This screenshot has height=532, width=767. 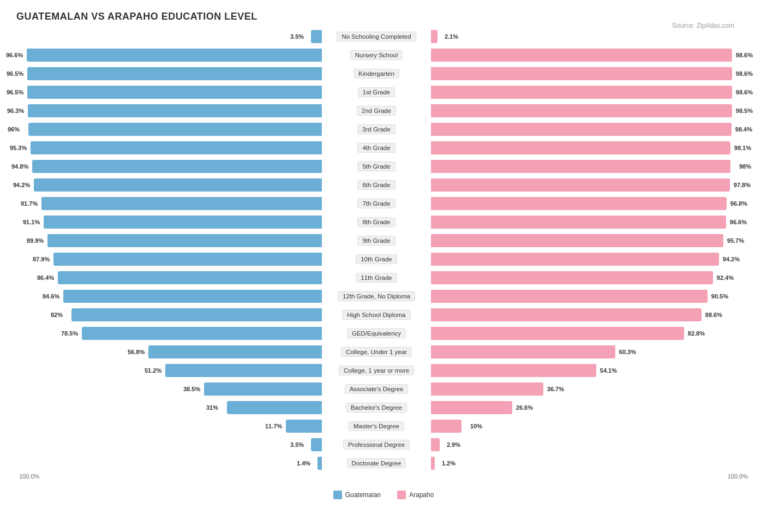 I want to click on left-value: 56.8%, so click(x=136, y=352).